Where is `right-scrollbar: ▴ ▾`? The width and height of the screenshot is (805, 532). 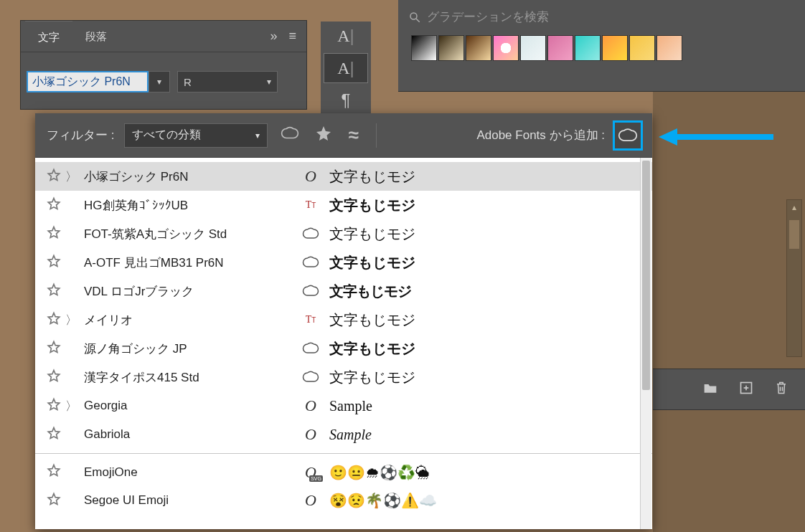
right-scrollbar: ▴ ▾ is located at coordinates (794, 278).